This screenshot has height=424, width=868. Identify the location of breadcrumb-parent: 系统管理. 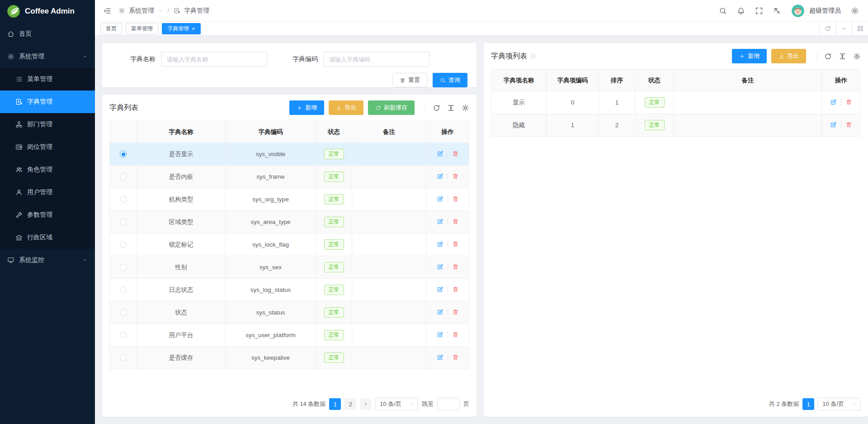
(142, 11).